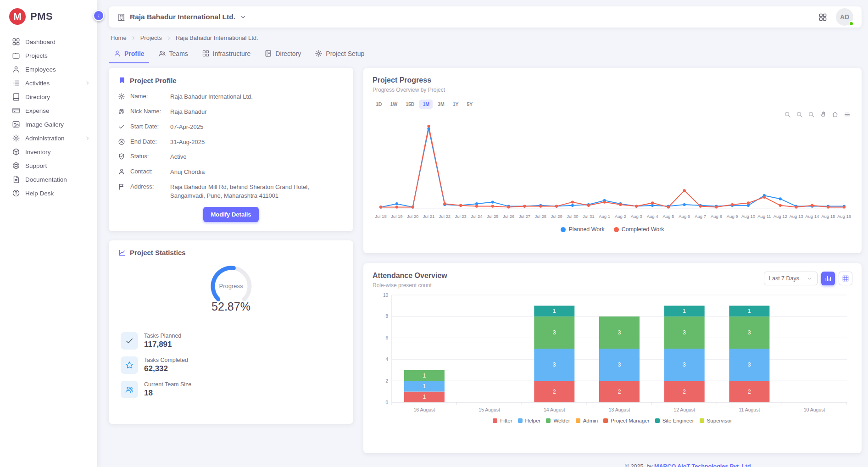 This screenshot has width=868, height=467. Describe the element at coordinates (591, 421) in the screenshot. I see `legend-label: Admin` at that location.